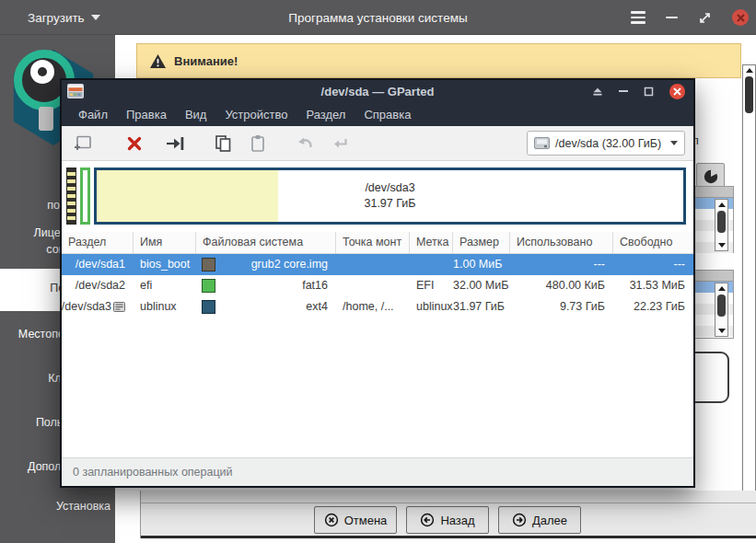 This screenshot has height=543, width=756. What do you see at coordinates (266, 243) in the screenshot?
I see `col-filesystem: Файловая система` at bounding box center [266, 243].